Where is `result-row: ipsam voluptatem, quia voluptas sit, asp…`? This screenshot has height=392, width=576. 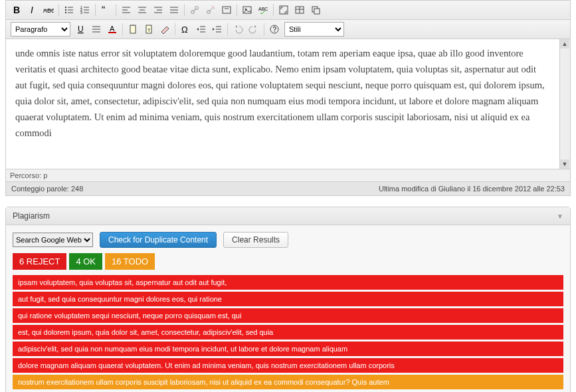
result-row: ipsam voluptatem, quia voluptas sit, asp… is located at coordinates (288, 282).